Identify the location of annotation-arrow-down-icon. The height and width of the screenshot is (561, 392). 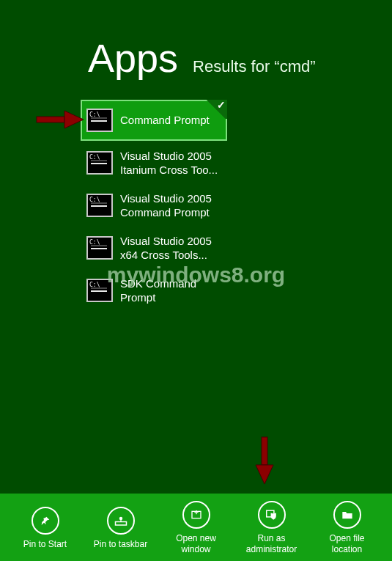
(265, 461).